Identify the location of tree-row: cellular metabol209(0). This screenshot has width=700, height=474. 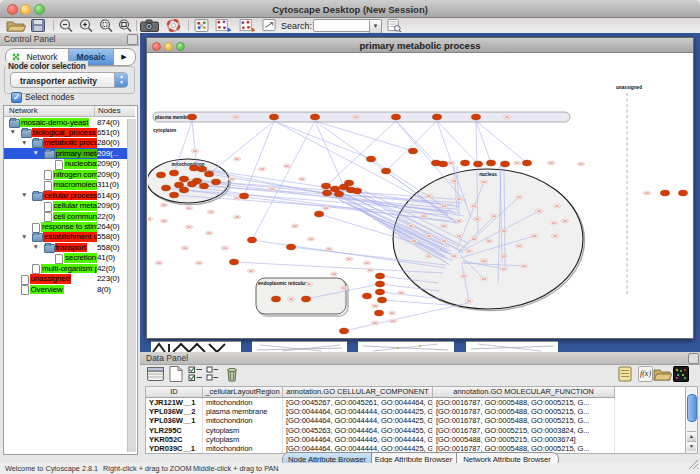
(66, 206).